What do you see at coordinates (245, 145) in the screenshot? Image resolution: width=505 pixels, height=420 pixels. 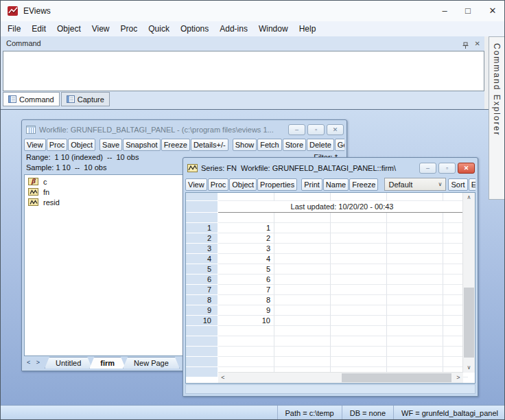 I see `show-button: Show` at bounding box center [245, 145].